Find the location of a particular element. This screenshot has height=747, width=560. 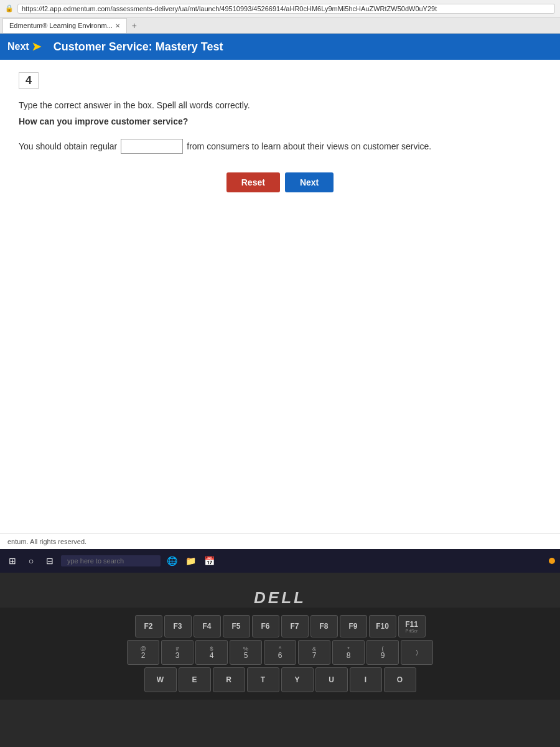

key-f9-label: F9 is located at coordinates (353, 626).